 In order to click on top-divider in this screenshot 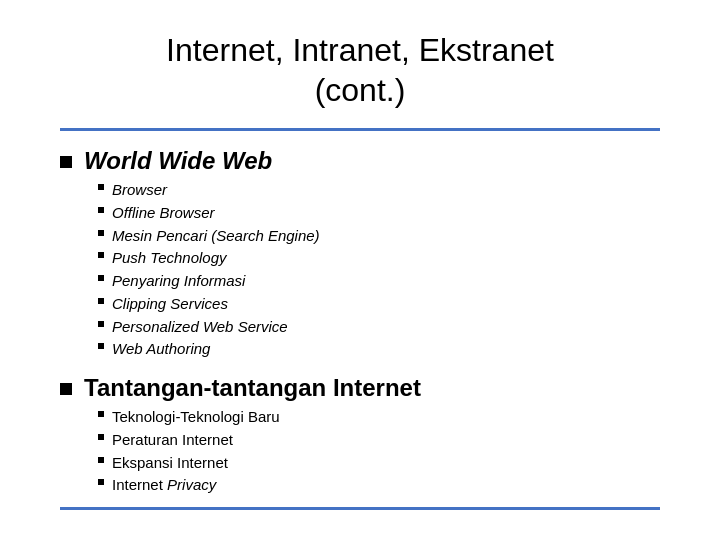, I will do `click(360, 130)`.